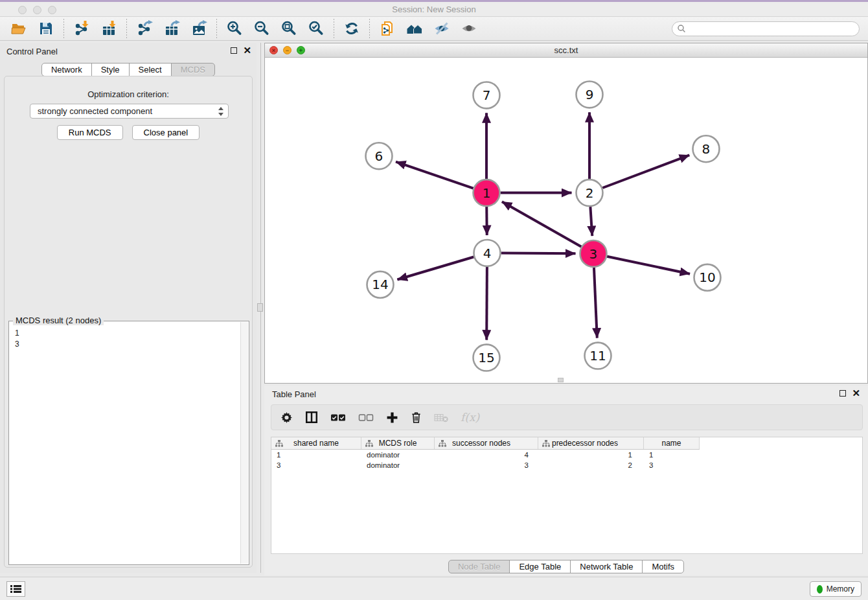 Image resolution: width=868 pixels, height=600 pixels. What do you see at coordinates (316, 29) in the screenshot?
I see `zoom-selected-icon` at bounding box center [316, 29].